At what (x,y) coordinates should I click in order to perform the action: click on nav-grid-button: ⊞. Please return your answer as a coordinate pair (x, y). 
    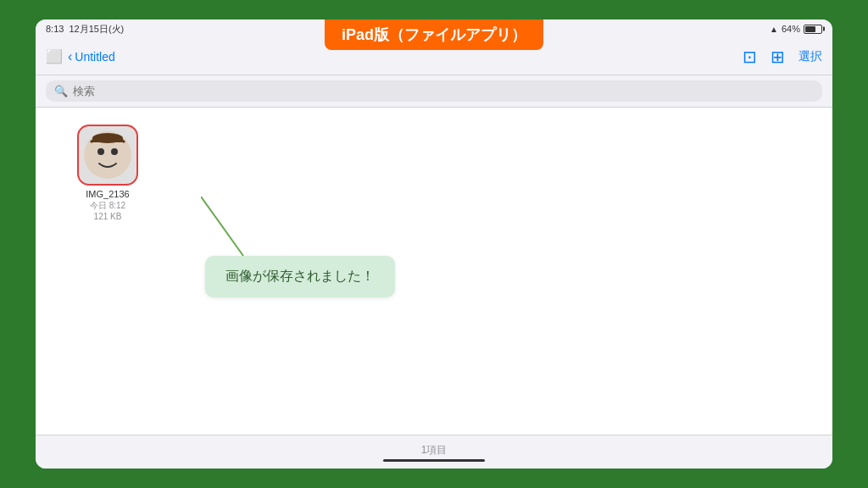
    Looking at the image, I should click on (778, 57).